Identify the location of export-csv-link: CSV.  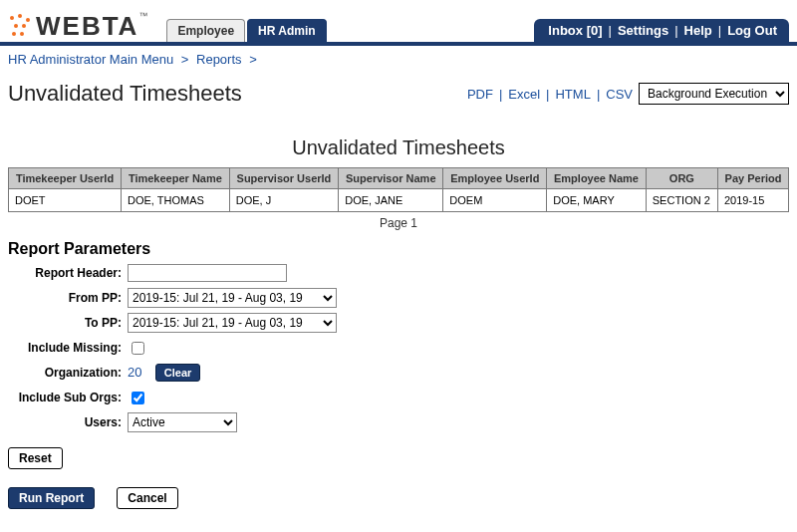
(620, 94).